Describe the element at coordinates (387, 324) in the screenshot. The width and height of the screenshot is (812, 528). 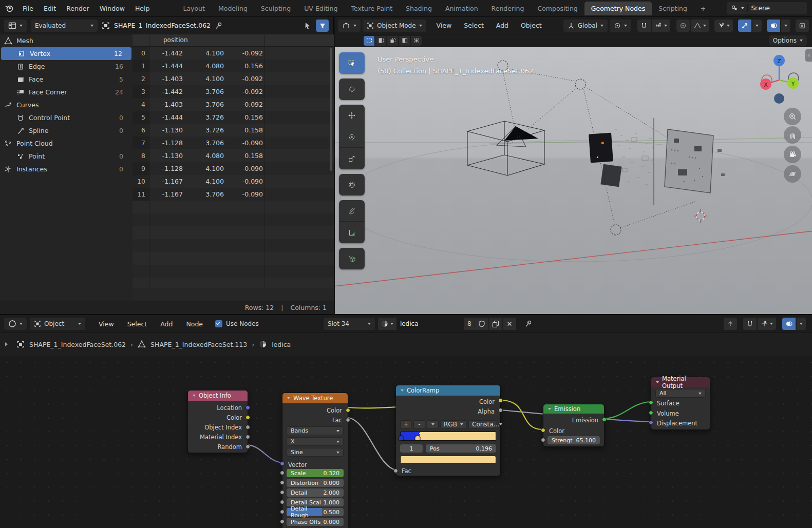
I see `browse-material-dropdown` at that location.